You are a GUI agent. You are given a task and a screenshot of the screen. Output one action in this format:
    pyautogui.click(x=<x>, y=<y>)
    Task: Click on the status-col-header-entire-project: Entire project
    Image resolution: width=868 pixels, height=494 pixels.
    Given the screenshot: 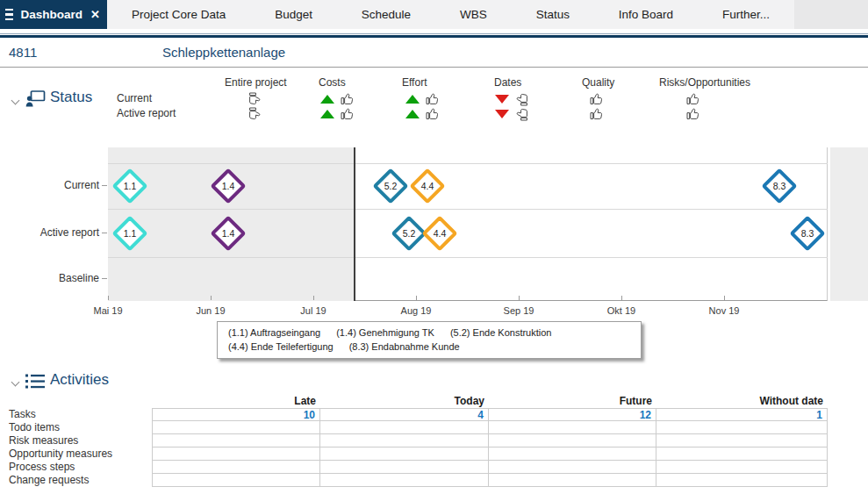 What is the action you would take?
    pyautogui.click(x=256, y=82)
    